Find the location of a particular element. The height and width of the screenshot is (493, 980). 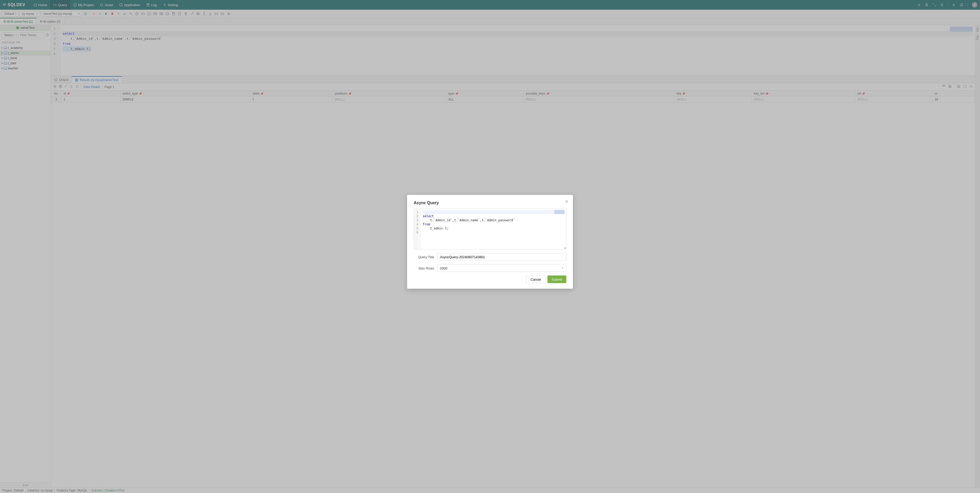

modal-footer: Cancel Submit is located at coordinates (490, 279).